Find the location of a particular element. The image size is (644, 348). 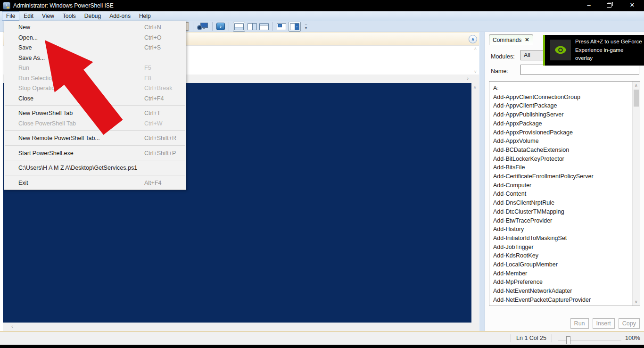

command-list-item: Add-BitsFile is located at coordinates (567, 168).